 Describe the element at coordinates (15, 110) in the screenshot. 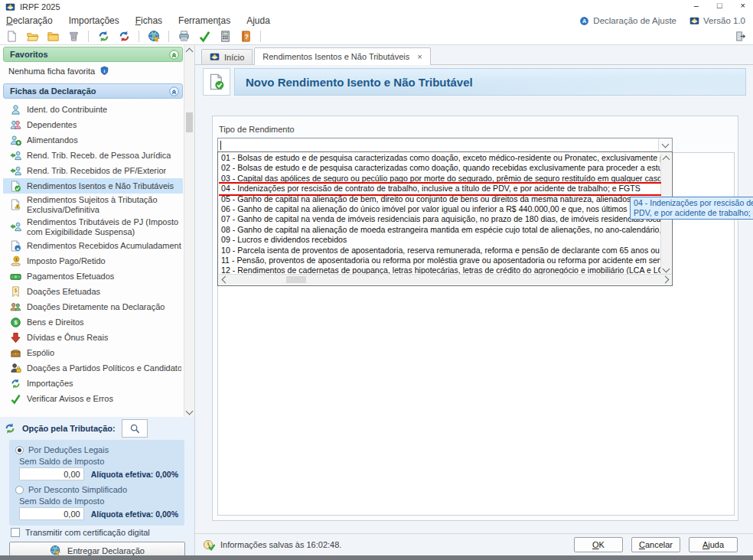

I see `person-icon` at that location.